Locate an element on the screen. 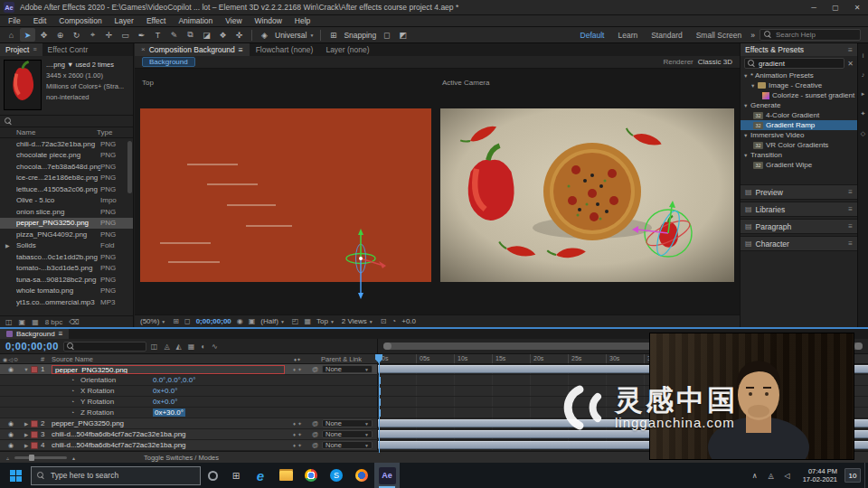 The image size is (868, 488). taskbar-clock: 07:44 PM 17-02-2021 is located at coordinates (820, 475).